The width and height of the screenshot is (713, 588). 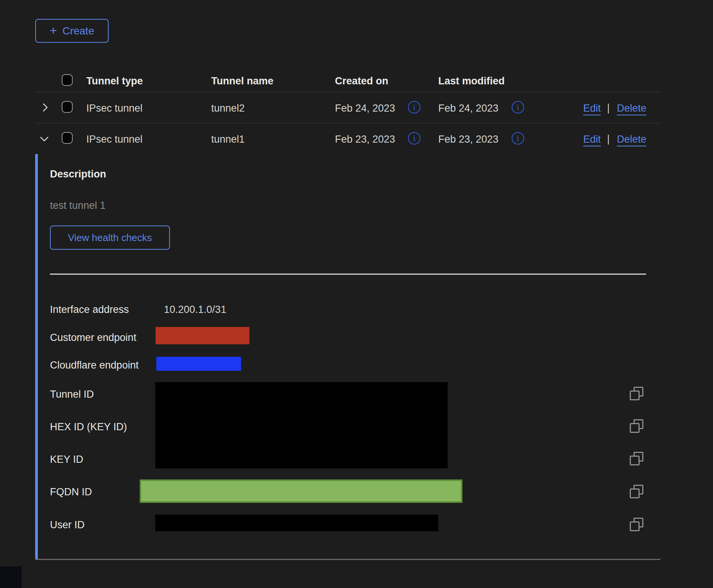 What do you see at coordinates (110, 238) in the screenshot?
I see `view-health-checks-label: View health checks` at bounding box center [110, 238].